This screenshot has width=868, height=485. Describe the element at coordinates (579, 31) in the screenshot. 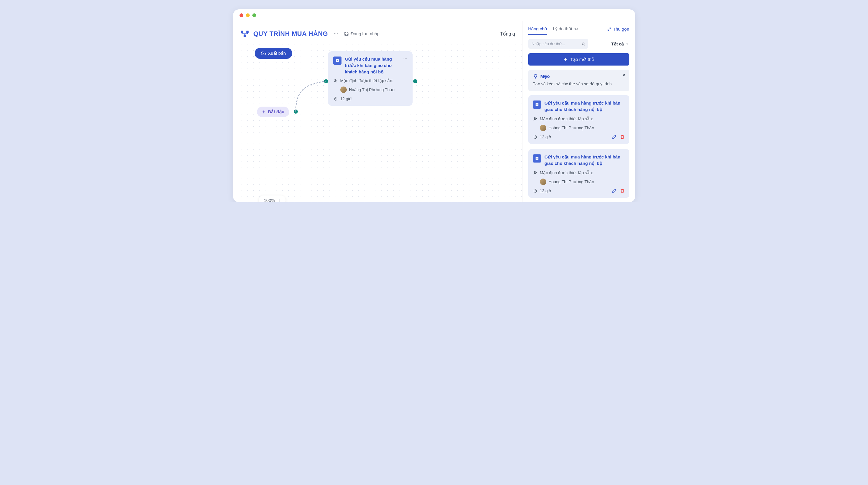

I see `sidebar-tabs-row: Hàng chờ Lý do thất bại Thu gọn` at that location.